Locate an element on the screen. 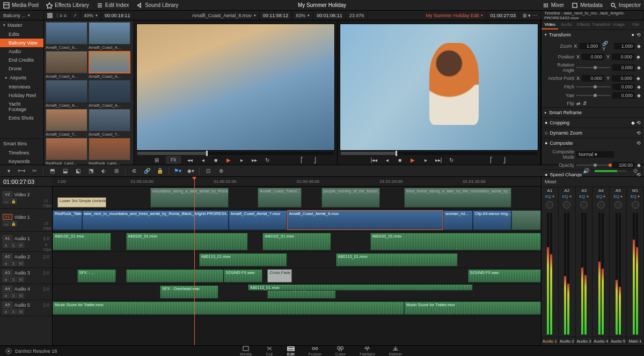 The height and width of the screenshot is (356, 644). mixer-channel-a3: A3EQ ▾Audio 3 is located at coordinates (584, 266).